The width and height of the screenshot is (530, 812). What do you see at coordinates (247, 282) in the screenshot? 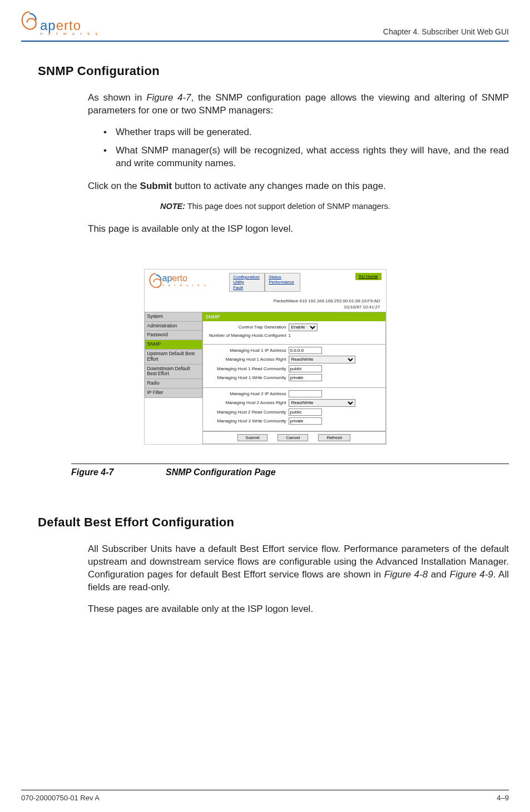
I see `tab-utility: Utility` at bounding box center [247, 282].